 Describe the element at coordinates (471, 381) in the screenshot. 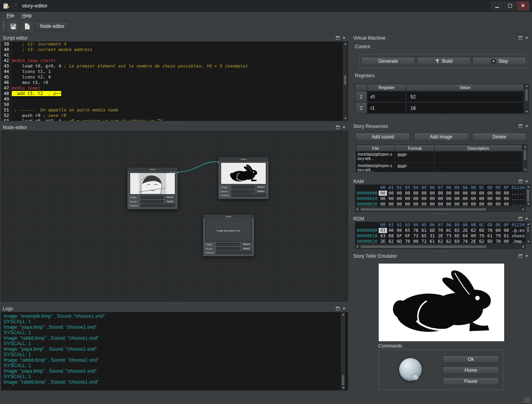

I see `pause-button: Pause` at that location.